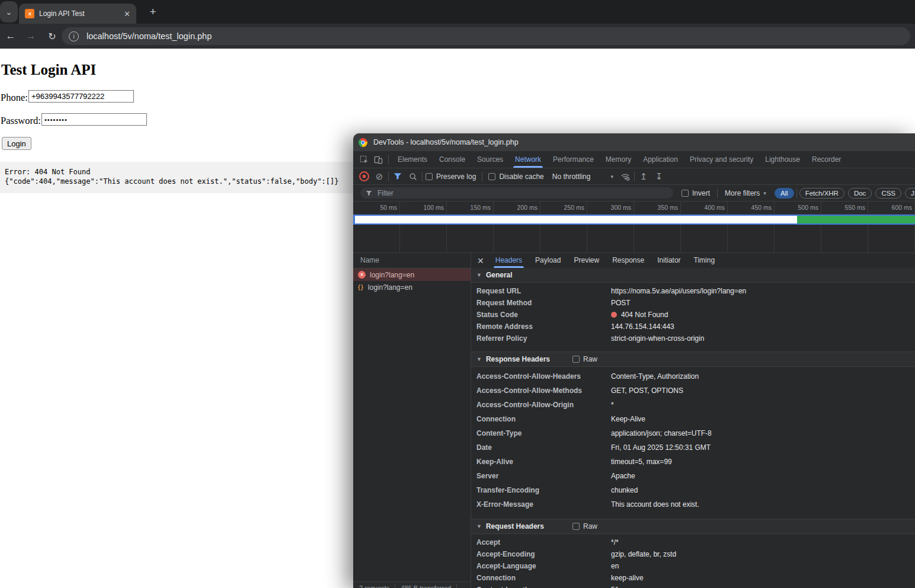 The height and width of the screenshot is (588, 915). I want to click on devtools-titlebar: DevTools - localhost/5v/noma/test_login.…, so click(634, 142).